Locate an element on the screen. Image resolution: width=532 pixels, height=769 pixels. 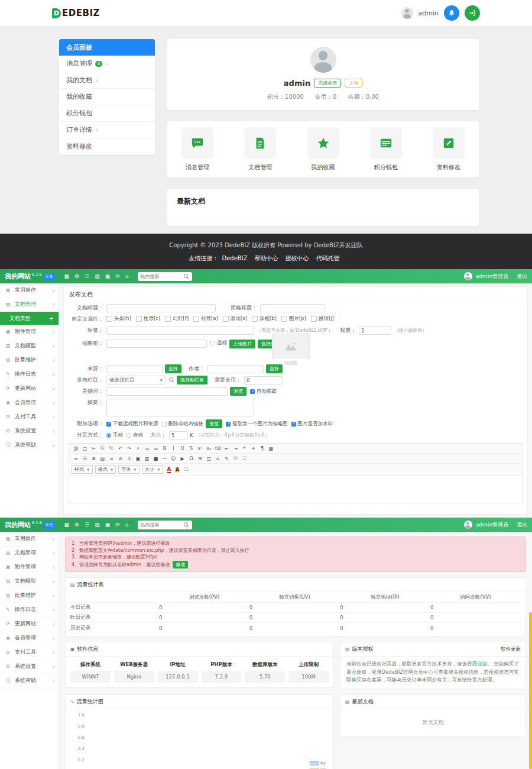
editor-content-area is located at coordinates (296, 489).